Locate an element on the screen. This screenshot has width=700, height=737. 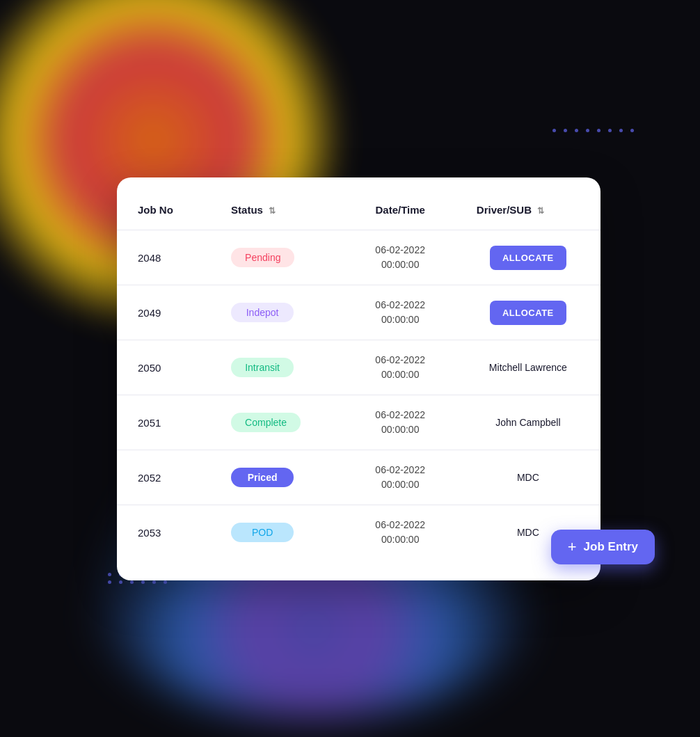
cell-status: Complete is located at coordinates (277, 423).